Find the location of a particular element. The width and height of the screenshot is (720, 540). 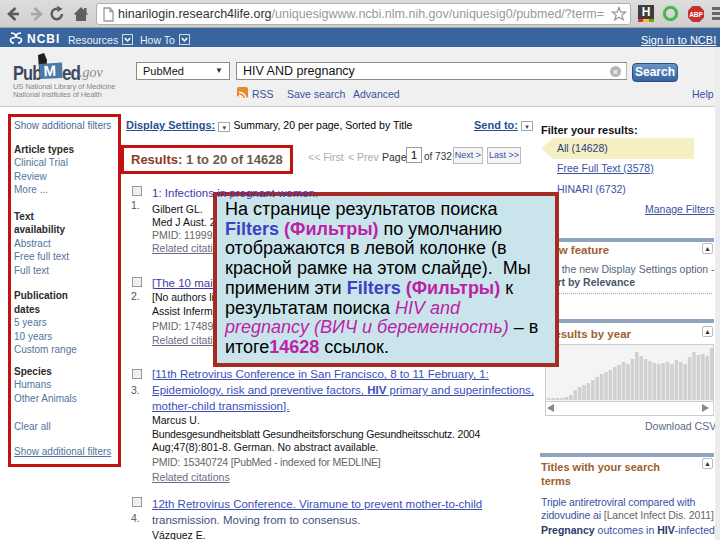

svg-text: ABP is located at coordinates (696, 14).